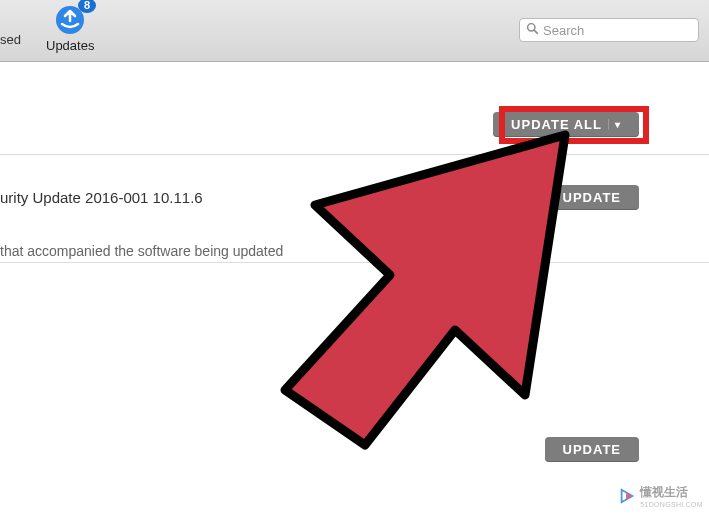  What do you see at coordinates (660, 496) in the screenshot?
I see `watermark: 懂视生活 51DONGSHI.COM` at bounding box center [660, 496].